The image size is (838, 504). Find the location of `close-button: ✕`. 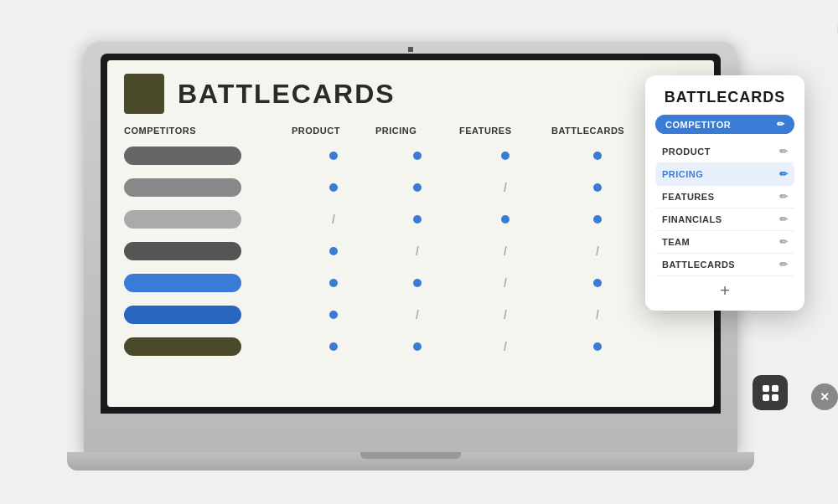

close-button: ✕ is located at coordinates (825, 397).